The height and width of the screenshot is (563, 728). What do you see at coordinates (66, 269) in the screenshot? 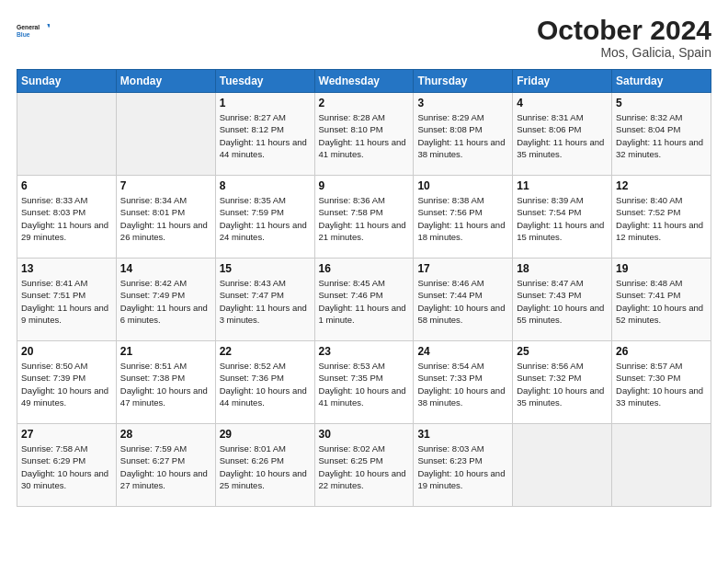
I see `day-number: 13` at bounding box center [66, 269].